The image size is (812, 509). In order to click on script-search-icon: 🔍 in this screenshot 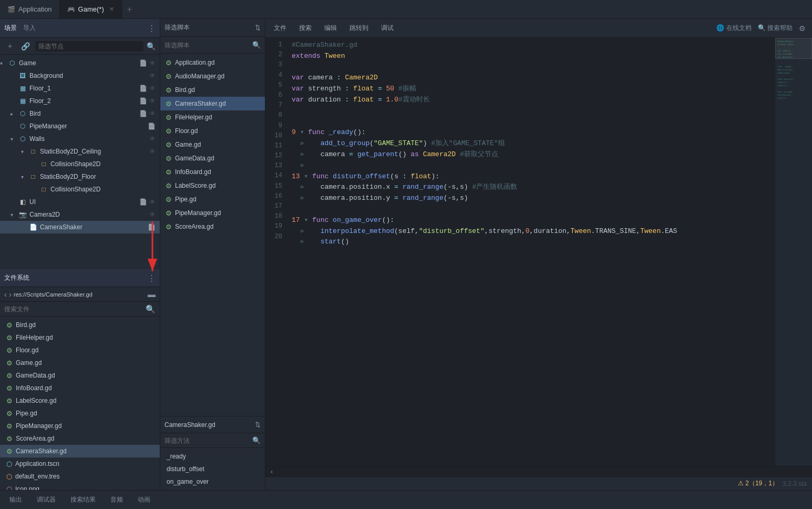, I will do `click(256, 45)`.